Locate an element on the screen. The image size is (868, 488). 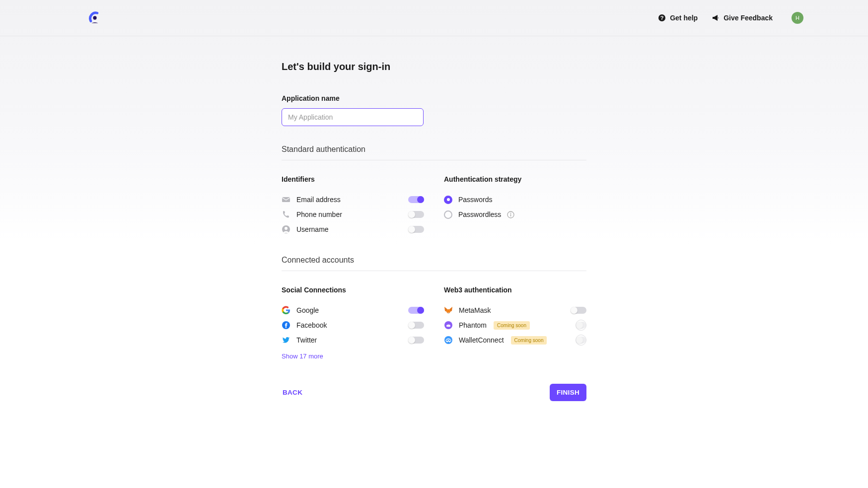
web3-label: Phantom is located at coordinates (473, 325).